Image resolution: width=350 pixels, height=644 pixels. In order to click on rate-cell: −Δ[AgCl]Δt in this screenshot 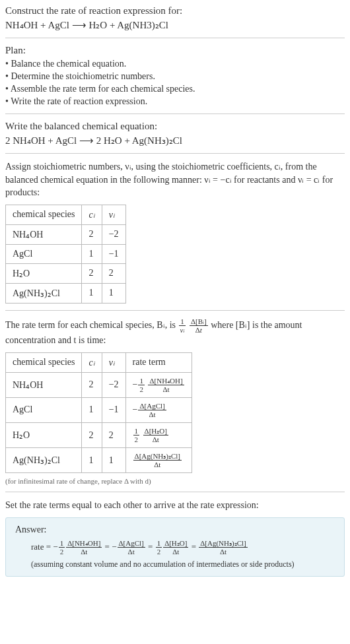, I will do `click(158, 410)`.